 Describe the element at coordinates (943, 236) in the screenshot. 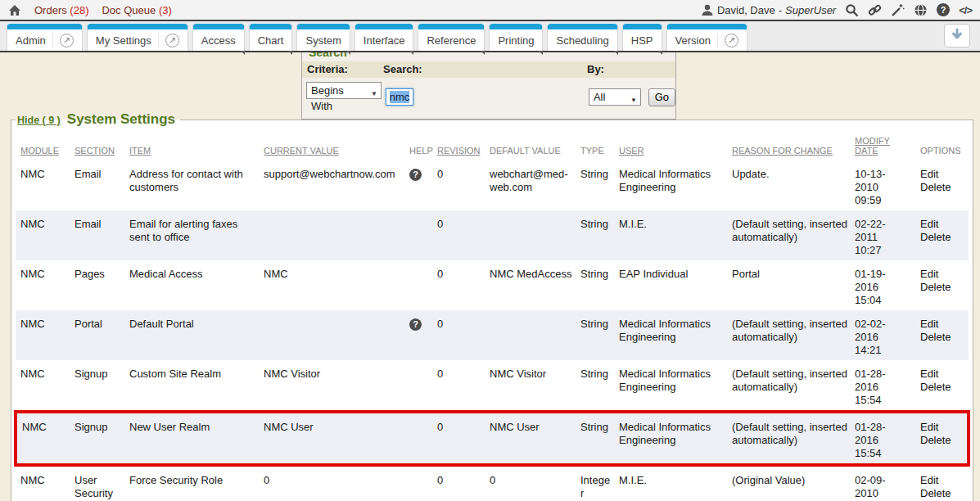

I see `cell-options: Edit Delete` at that location.